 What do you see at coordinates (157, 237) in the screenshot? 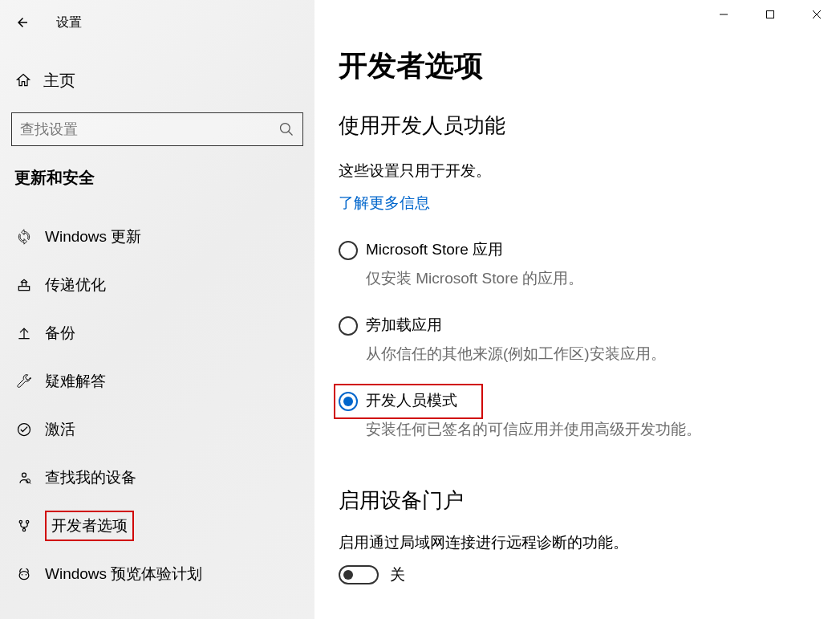
I see `sidebar-item-windows-update: Windows 更新` at bounding box center [157, 237].